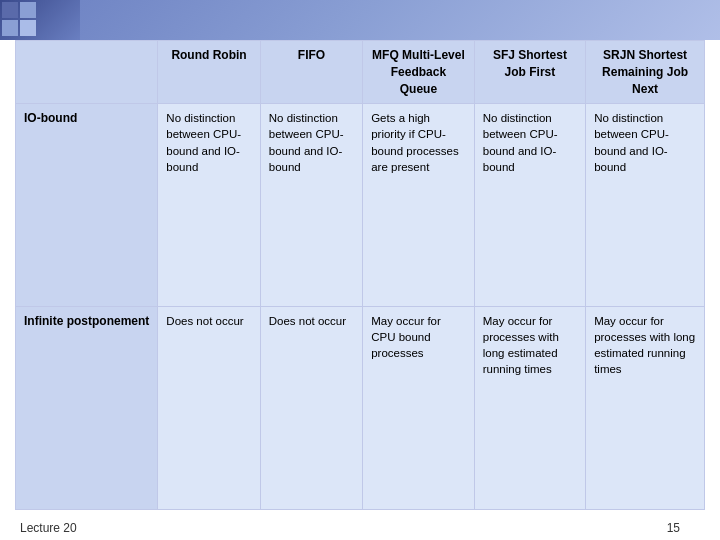 The height and width of the screenshot is (540, 720). Describe the element at coordinates (530, 408) in the screenshot. I see `cell-post-sfj: May occur for processes with long estima…` at that location.